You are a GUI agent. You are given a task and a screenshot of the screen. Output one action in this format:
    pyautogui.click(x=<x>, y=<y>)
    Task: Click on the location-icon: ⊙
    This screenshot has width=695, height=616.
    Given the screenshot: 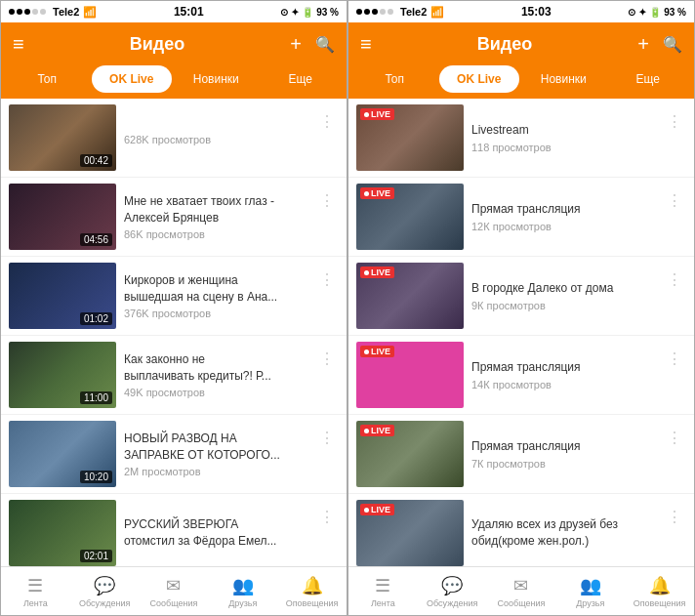 What is the action you would take?
    pyautogui.click(x=632, y=12)
    